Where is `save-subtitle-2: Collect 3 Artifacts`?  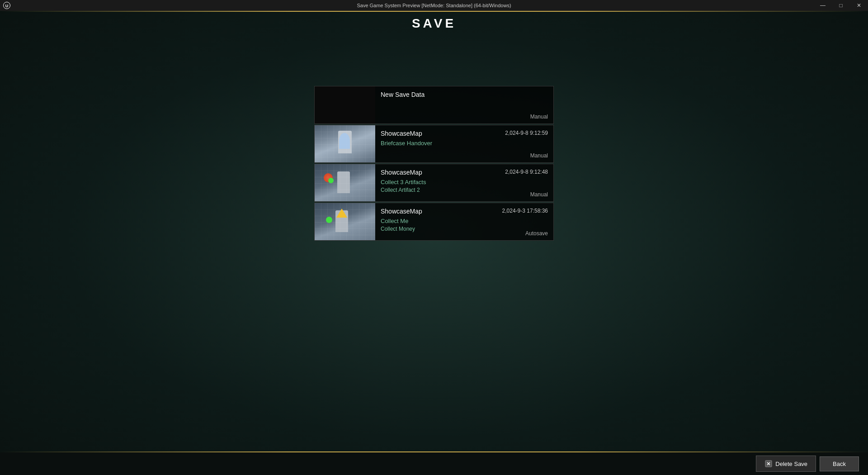 save-subtitle-2: Collect 3 Artifacts is located at coordinates (464, 182).